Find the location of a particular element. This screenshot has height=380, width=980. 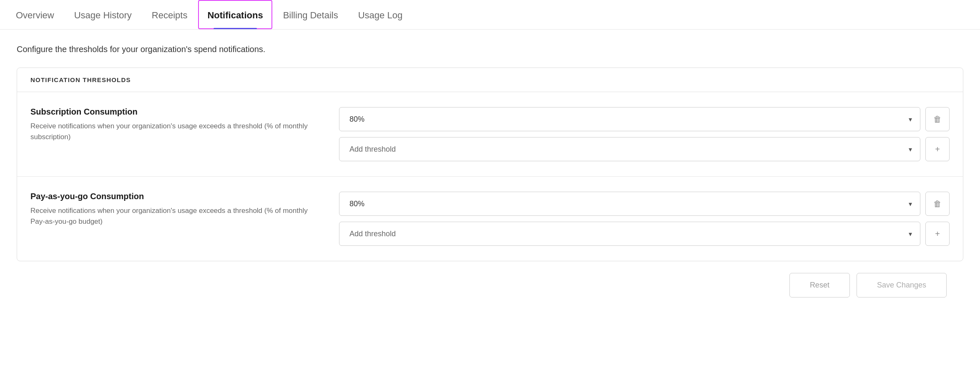

tab-billing-details: Billing Details is located at coordinates (311, 15).